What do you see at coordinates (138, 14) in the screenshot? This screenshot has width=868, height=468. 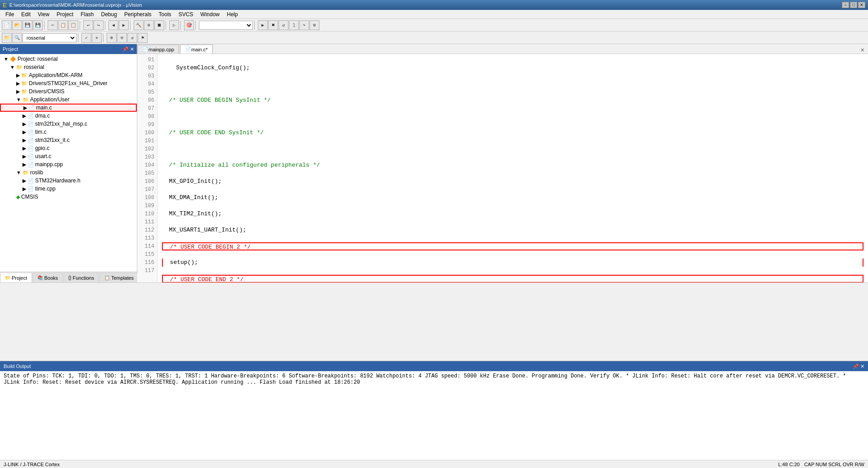 I see `menu-peripherals: Peripherals` at bounding box center [138, 14].